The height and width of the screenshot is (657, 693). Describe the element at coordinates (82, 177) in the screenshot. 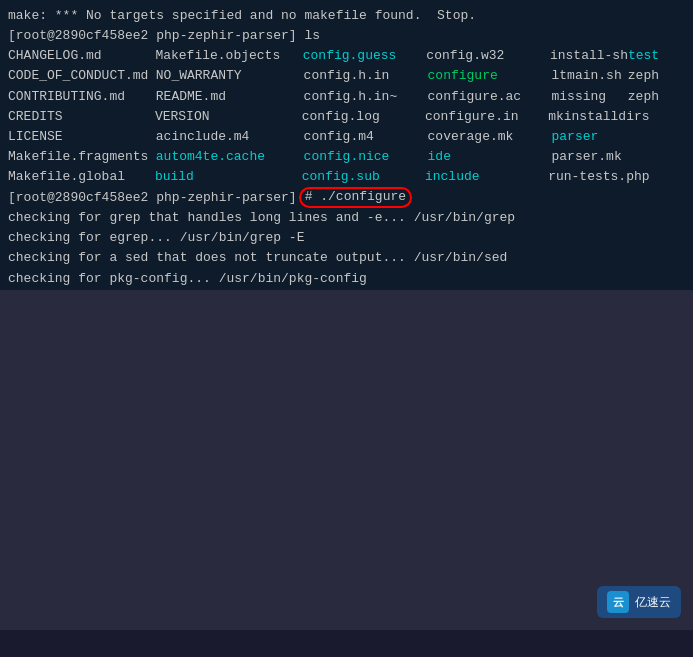

I see `terminal-text: Makefile.global` at that location.